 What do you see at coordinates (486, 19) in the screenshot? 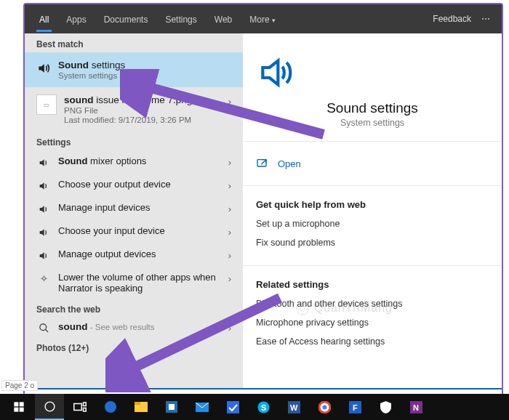
I see `more-options-icon: ⋯` at bounding box center [486, 19].